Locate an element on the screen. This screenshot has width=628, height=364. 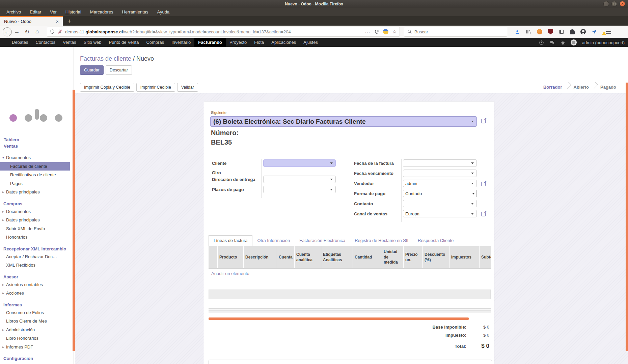
sidebar-item: Informes is located at coordinates (36, 304).